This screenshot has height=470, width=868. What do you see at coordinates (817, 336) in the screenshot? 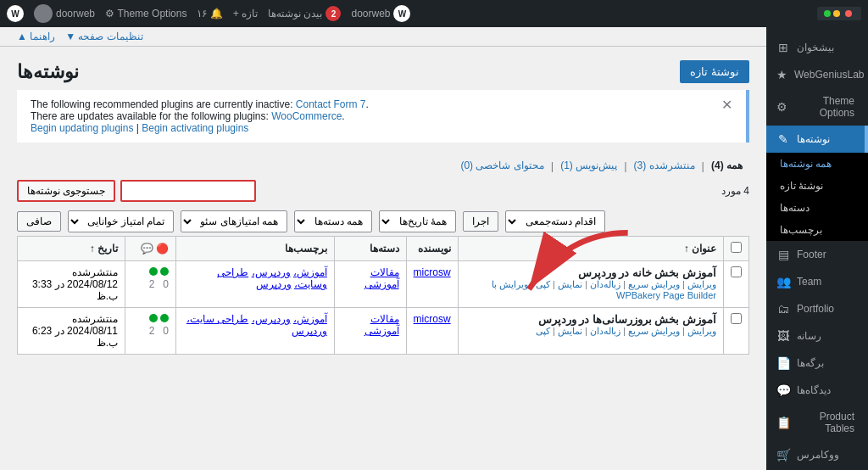
I see `sidebar-item-media: رسانه 🖼` at bounding box center [817, 336].